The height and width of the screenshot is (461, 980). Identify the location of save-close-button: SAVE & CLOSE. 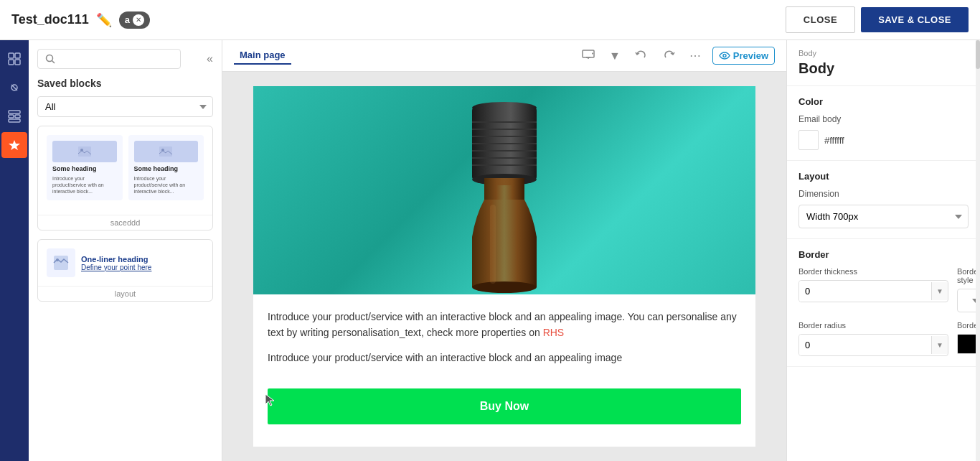
(915, 20).